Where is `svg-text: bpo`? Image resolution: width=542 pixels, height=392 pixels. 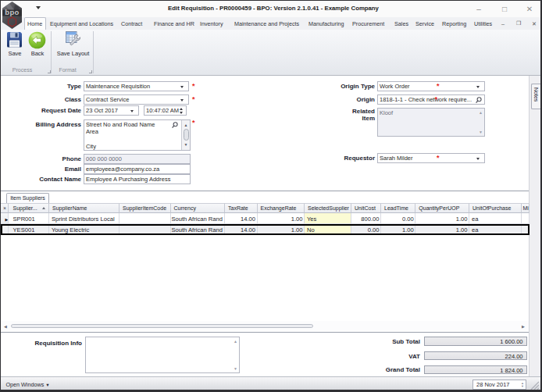
svg-text: bpo is located at coordinates (12, 12).